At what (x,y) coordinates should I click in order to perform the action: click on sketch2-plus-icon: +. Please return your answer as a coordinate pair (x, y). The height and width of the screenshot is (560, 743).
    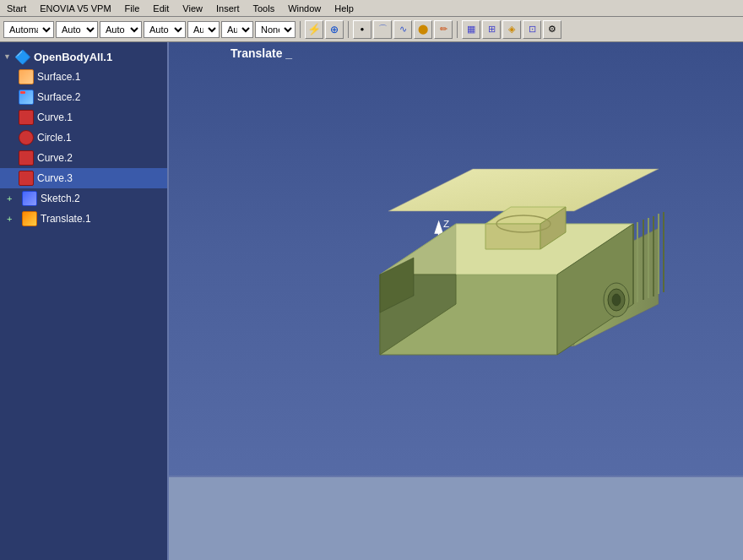
    Looking at the image, I should click on (12, 198).